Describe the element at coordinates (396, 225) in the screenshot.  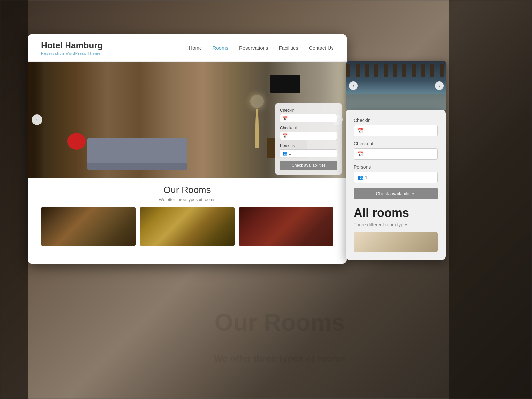
I see `all-rooms-subtitle: Three different room types` at that location.